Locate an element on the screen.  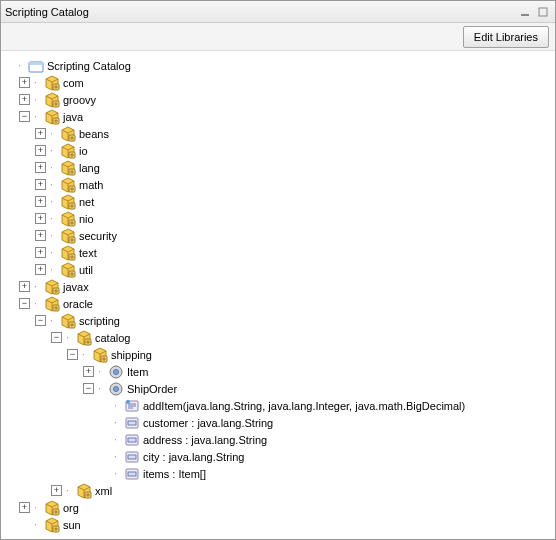
tree-row: +·util is located at coordinates (293, 270).